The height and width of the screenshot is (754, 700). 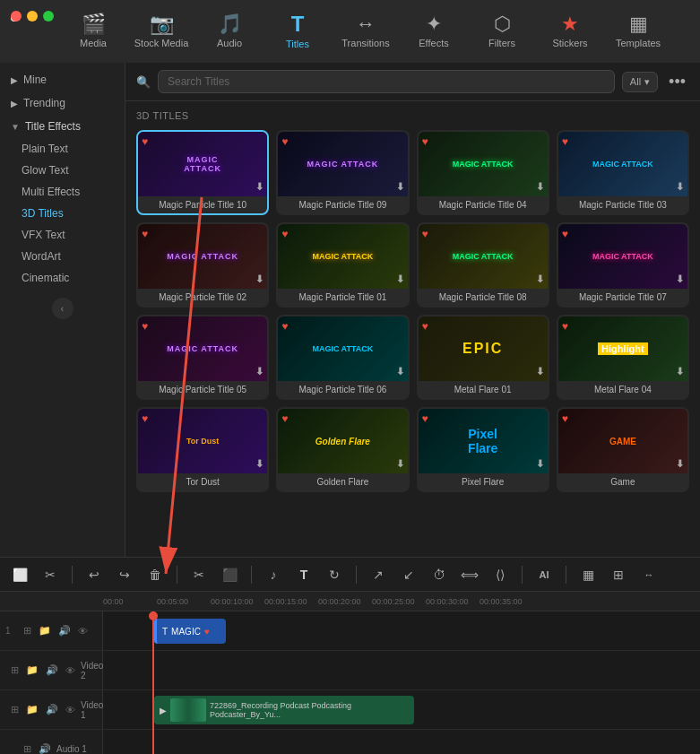 What do you see at coordinates (500, 575) in the screenshot?
I see `tb-icon-split: ⟨⟩` at bounding box center [500, 575].